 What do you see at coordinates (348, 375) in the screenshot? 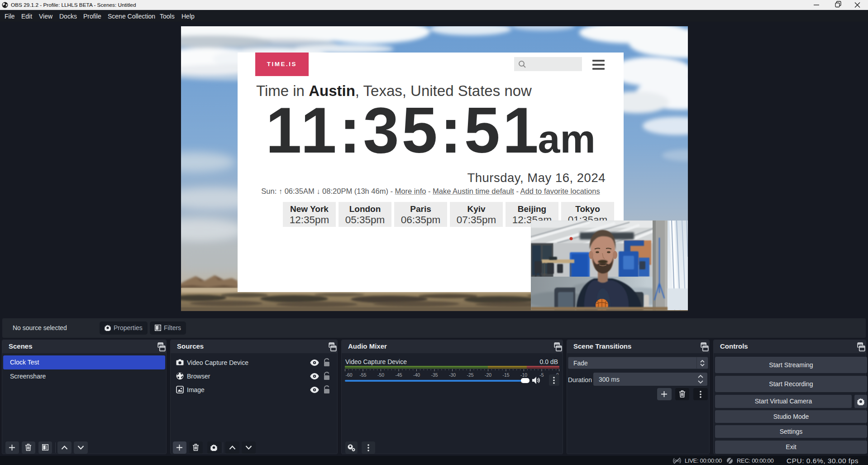
I see `svg-text: -60` at bounding box center [348, 375].